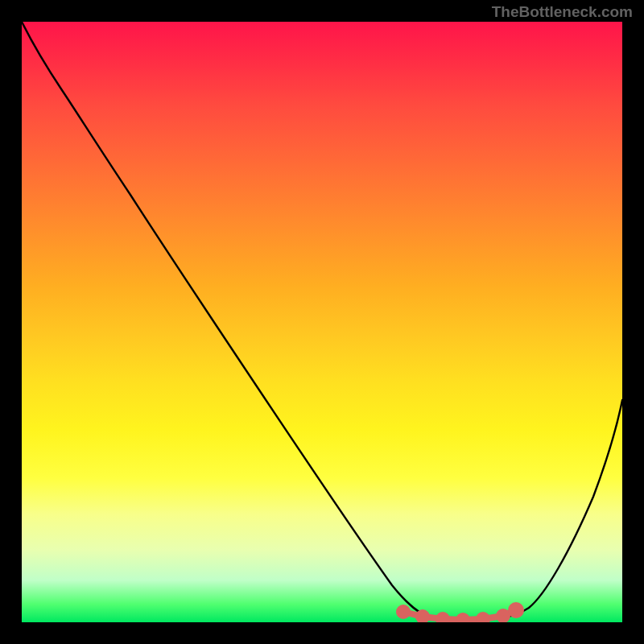 This screenshot has height=644, width=644. What do you see at coordinates (460, 613) in the screenshot?
I see `valley-highlight` at bounding box center [460, 613].